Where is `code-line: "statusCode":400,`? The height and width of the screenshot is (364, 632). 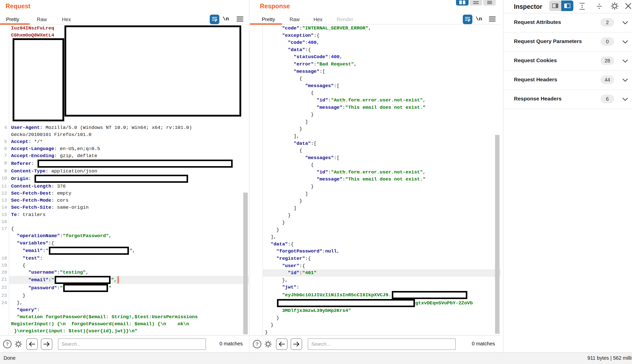 code-line: "statusCode":400, is located at coordinates (375, 57).